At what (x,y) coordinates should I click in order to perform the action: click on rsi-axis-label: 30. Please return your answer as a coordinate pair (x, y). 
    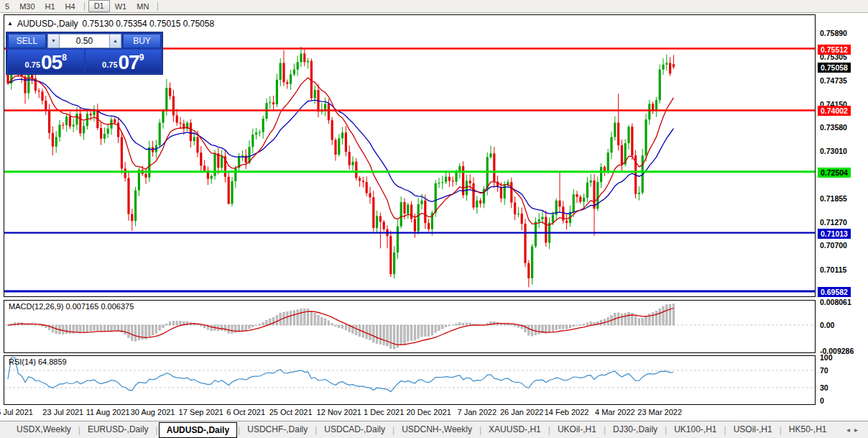
    Looking at the image, I should click on (824, 388).